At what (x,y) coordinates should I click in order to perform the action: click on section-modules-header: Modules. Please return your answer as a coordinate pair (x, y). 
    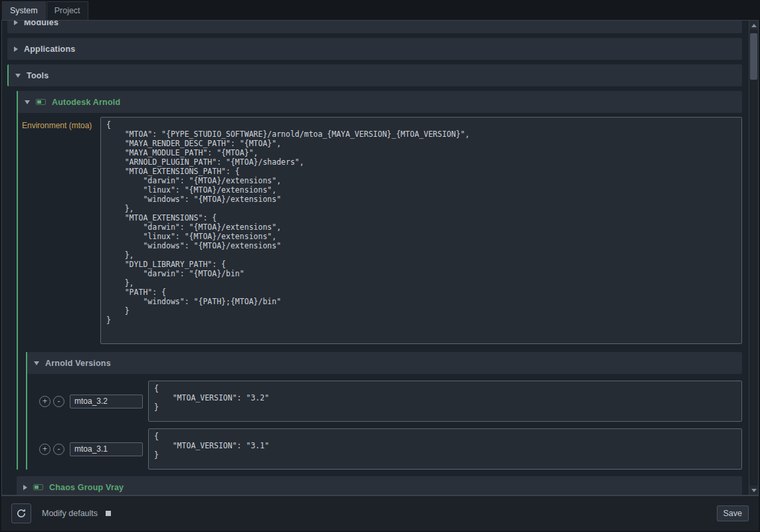
    Looking at the image, I should click on (375, 27).